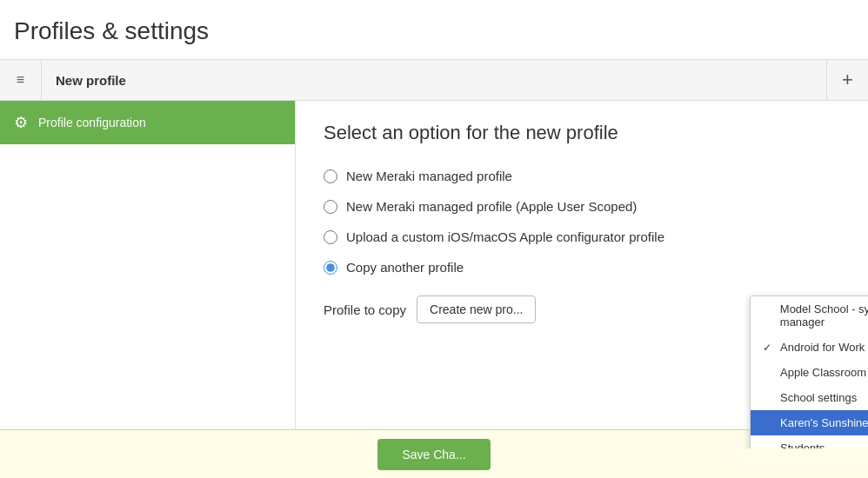 The height and width of the screenshot is (478, 868). What do you see at coordinates (823, 348) in the screenshot?
I see `dropdown-label-1: Android for Work` at bounding box center [823, 348].